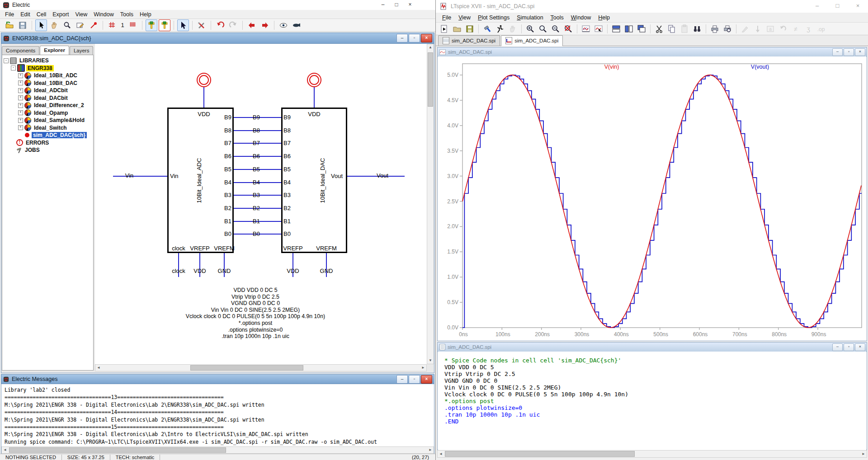 The height and width of the screenshot is (460, 868). Describe the element at coordinates (59, 135) in the screenshot. I see `tree-item-label: sim_ADC_DAC{sch}` at that location.